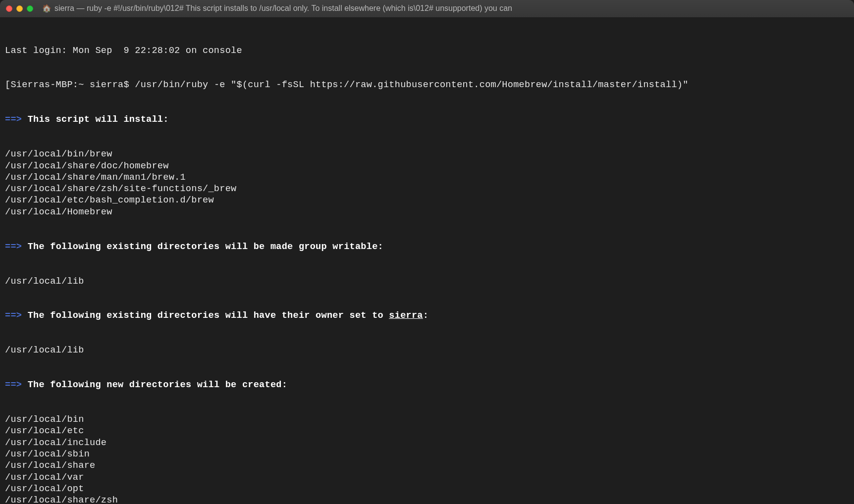 Image resolution: width=854 pixels, height=504 pixels. I want to click on header-owner-prefix: The following existing directories will …, so click(209, 316).